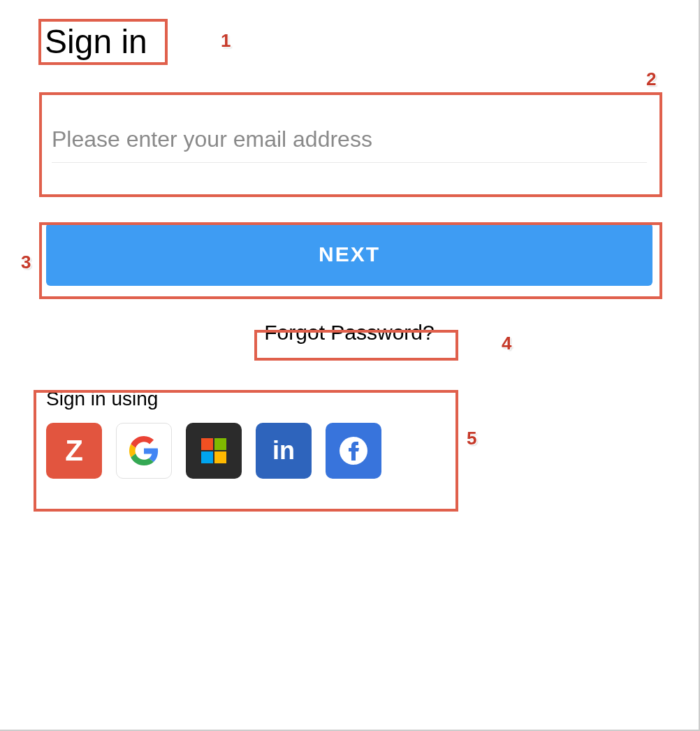 This screenshot has width=700, height=731. I want to click on signin-using-section: Sign in using Z, so click(254, 440).